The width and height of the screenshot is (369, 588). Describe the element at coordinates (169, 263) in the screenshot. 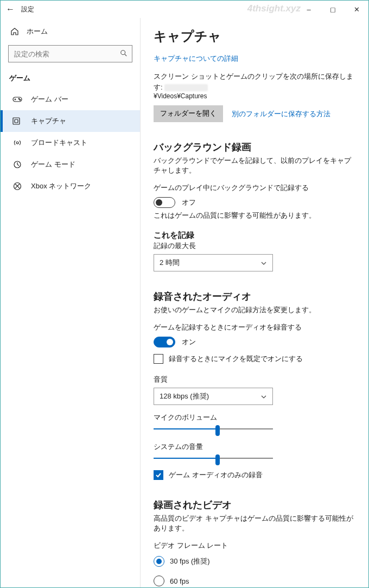

I see `max-length-value: 2 時間` at that location.